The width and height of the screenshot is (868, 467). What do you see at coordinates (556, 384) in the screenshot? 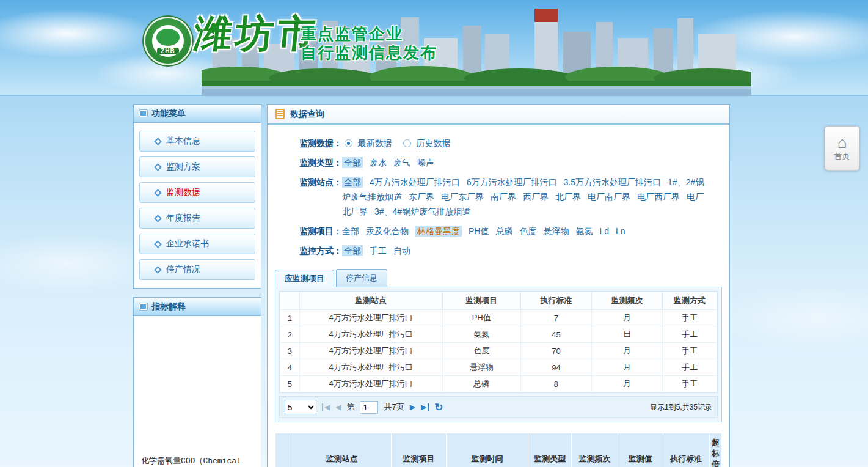
I see `cell: 8` at bounding box center [556, 384].